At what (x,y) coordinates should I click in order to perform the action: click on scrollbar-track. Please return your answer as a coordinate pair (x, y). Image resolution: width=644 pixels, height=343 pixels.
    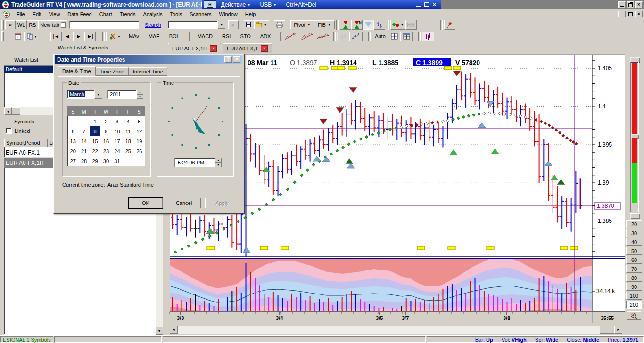
    Looking at the image, I should click on (388, 330).